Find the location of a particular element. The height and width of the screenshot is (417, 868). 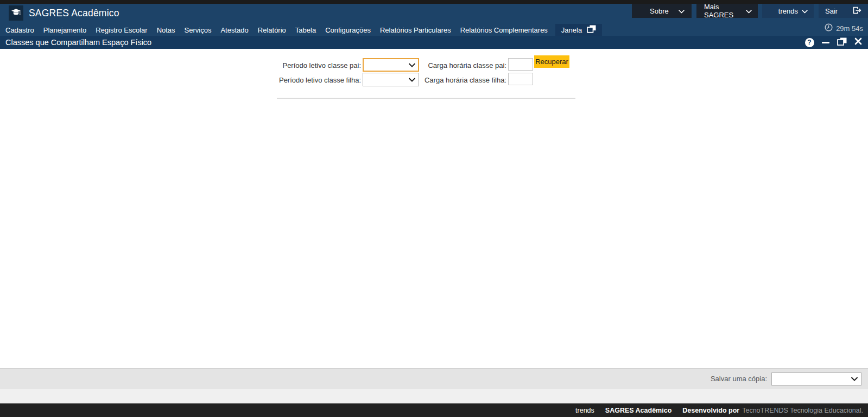

periodo-filha-select is located at coordinates (391, 79).